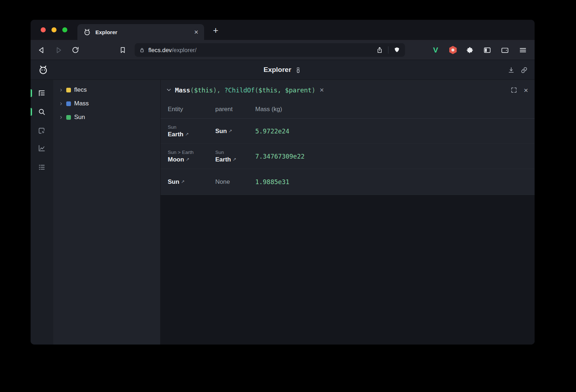 The image size is (576, 392). Describe the element at coordinates (348, 156) in the screenshot. I see `table-row: Sun > Earth Moon↗ Sun Earth↗ 7.34767309e…` at that location.